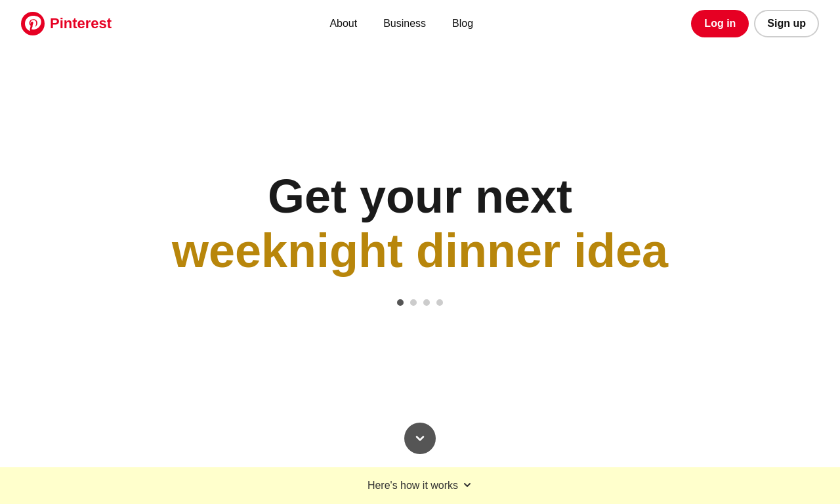  What do you see at coordinates (420, 197) in the screenshot?
I see `hero-line1: Get your next` at bounding box center [420, 197].